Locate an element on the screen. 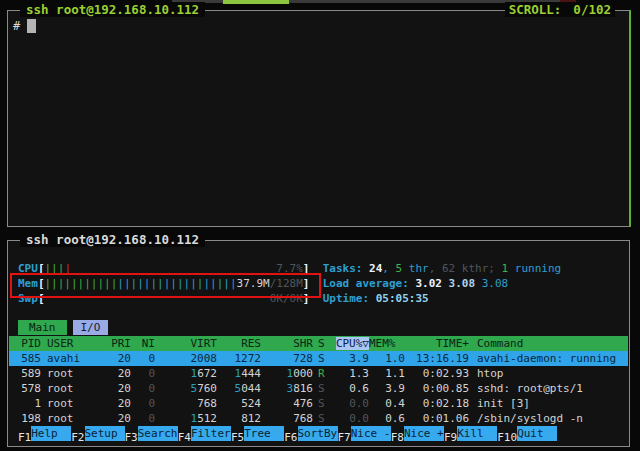  fn-action-label: Search is located at coordinates (158, 434).